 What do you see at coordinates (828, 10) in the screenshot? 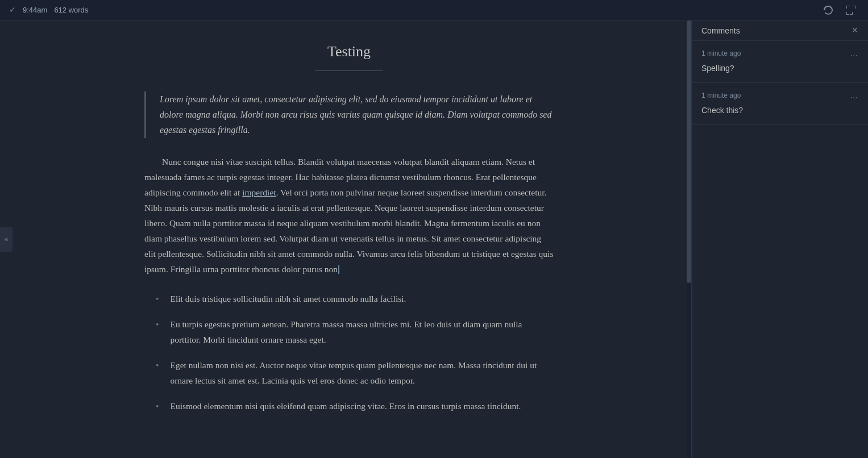
I see `sync-icon-btn` at bounding box center [828, 10].